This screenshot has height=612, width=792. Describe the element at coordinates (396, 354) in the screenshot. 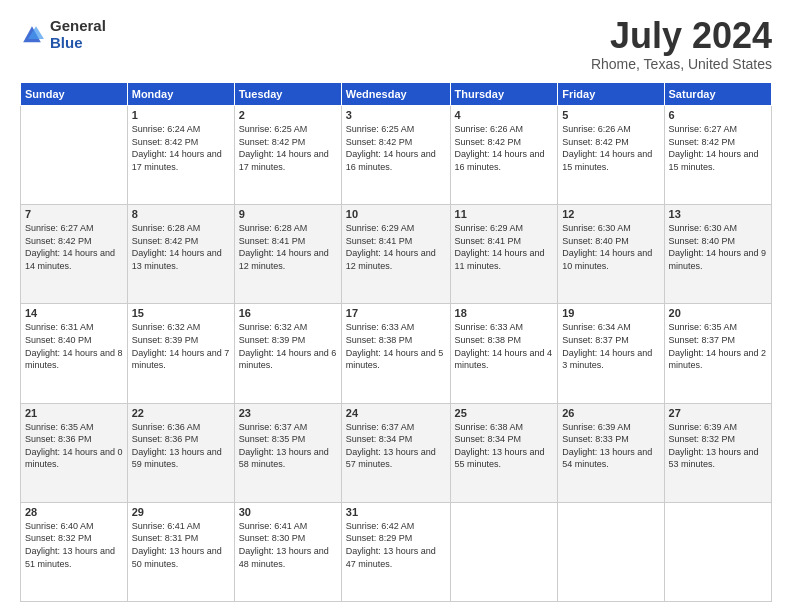

I see `day-cell: 17Sunrise: 6:33 AM Sunset: 8:38 PM Dayli…` at that location.